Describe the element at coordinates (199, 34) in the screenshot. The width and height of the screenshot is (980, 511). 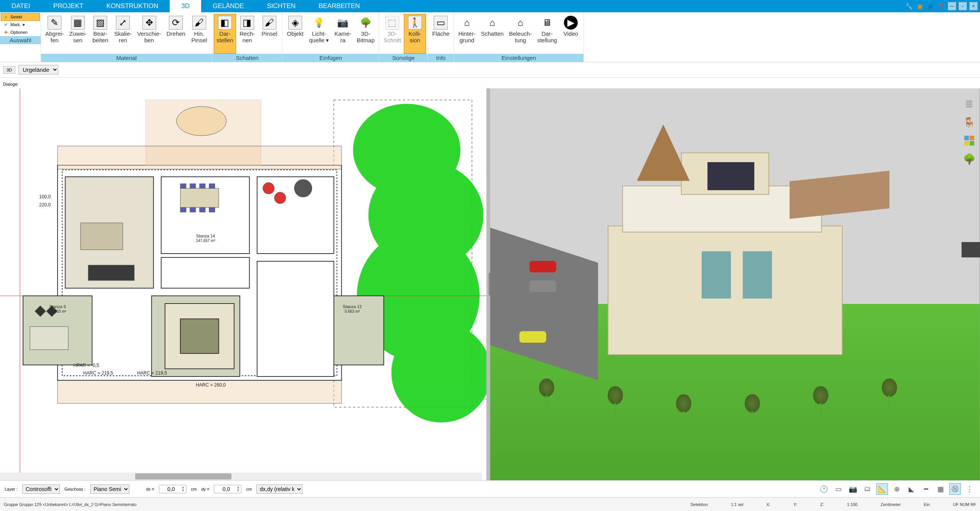
I see `hintergrund-pinsel-button: 🖌Hin.Pinsel` at that location.